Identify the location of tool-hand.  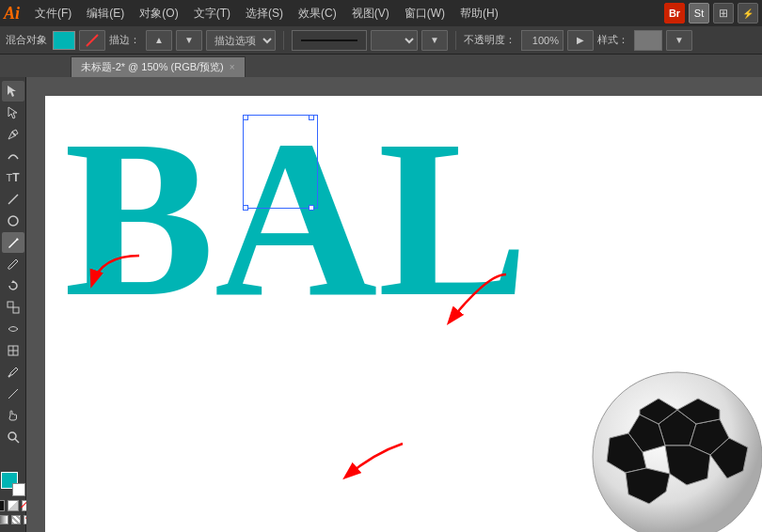
(13, 415).